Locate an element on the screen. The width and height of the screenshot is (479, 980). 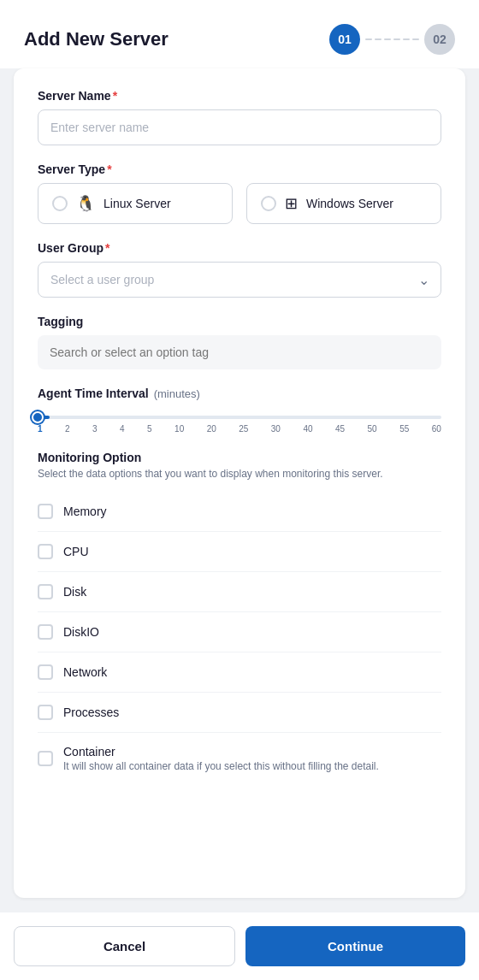
monitoring-disk-row: Disk is located at coordinates (240, 592).